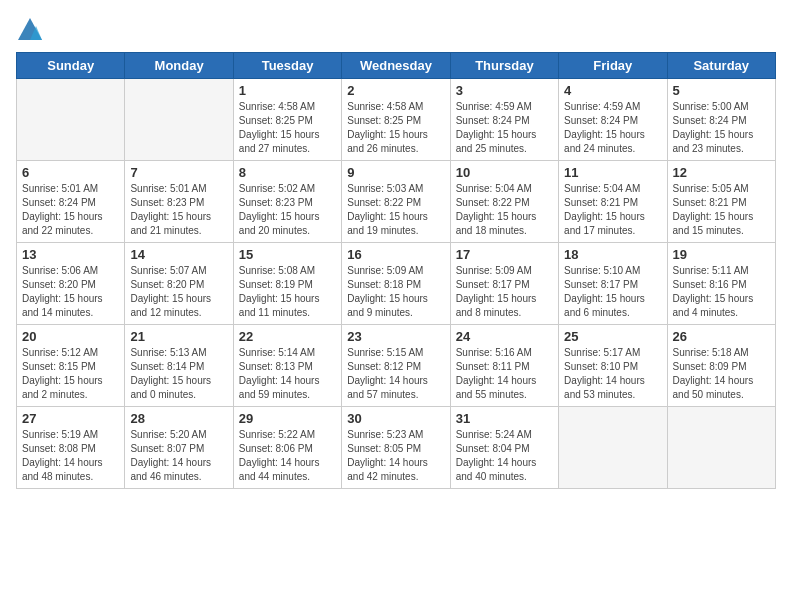 This screenshot has width=792, height=612. What do you see at coordinates (396, 284) in the screenshot?
I see `calendar-week-row: 13Sunrise: 5:06 AMSunset: 8:20 PMDayligh…` at bounding box center [396, 284].